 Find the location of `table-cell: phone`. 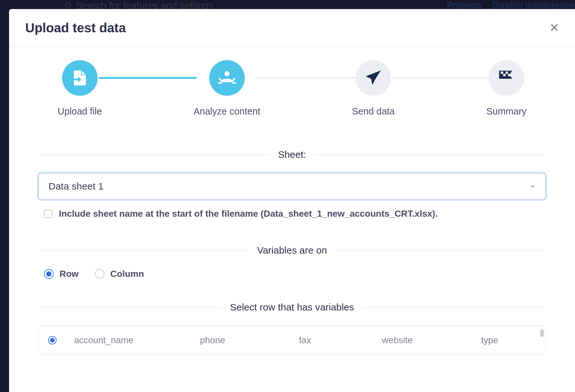

table-cell: phone is located at coordinates (213, 340).